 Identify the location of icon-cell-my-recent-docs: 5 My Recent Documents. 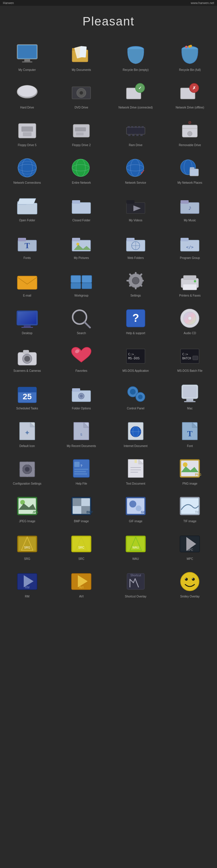
(82, 432).